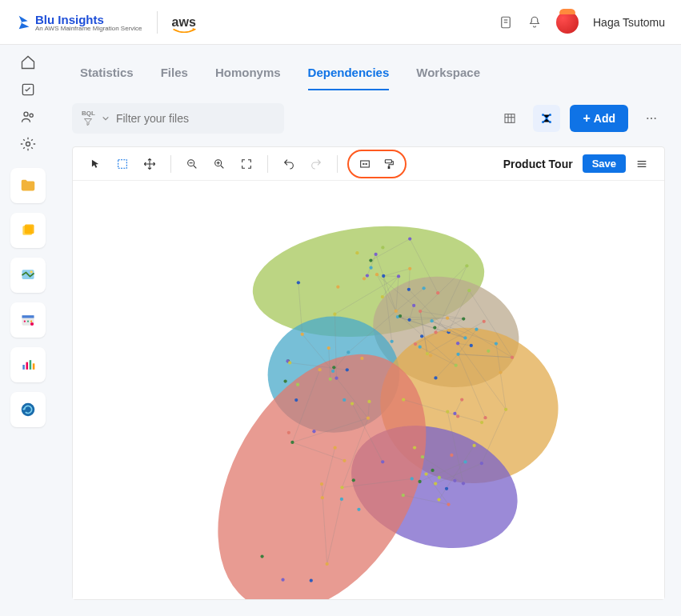 This screenshot has width=681, height=616. Describe the element at coordinates (28, 186) in the screenshot. I see `rail-card-folder` at that location.